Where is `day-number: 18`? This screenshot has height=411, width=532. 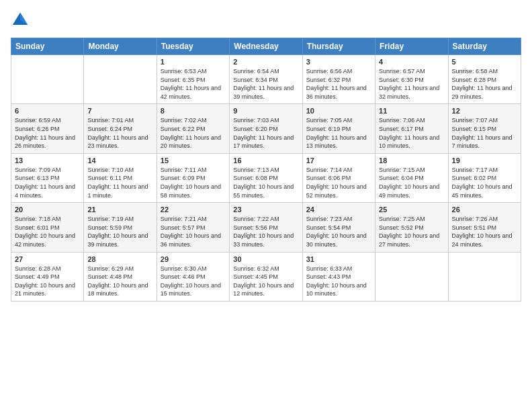
day-number: 18 is located at coordinates (411, 161).